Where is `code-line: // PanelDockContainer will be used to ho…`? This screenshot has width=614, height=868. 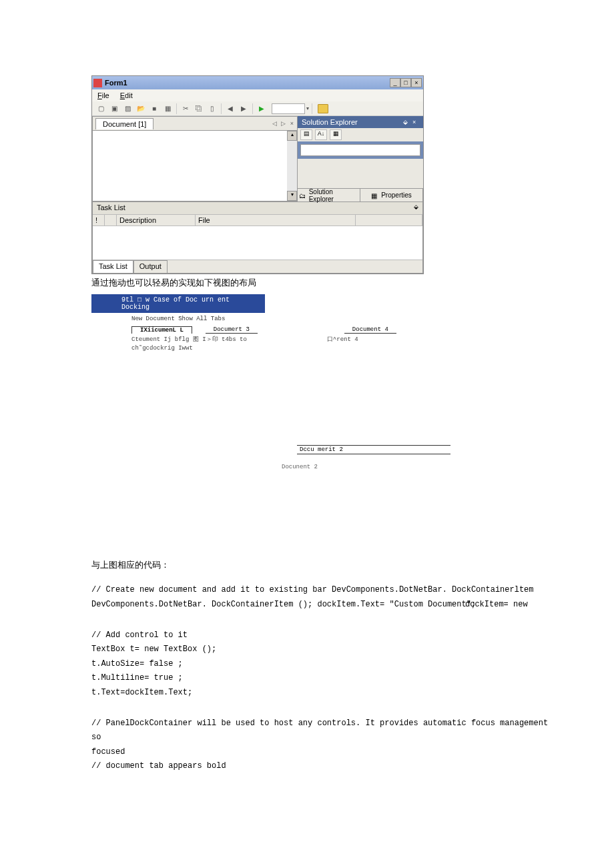 code-line: // PanelDockContainer will be used to ho… is located at coordinates (325, 731).